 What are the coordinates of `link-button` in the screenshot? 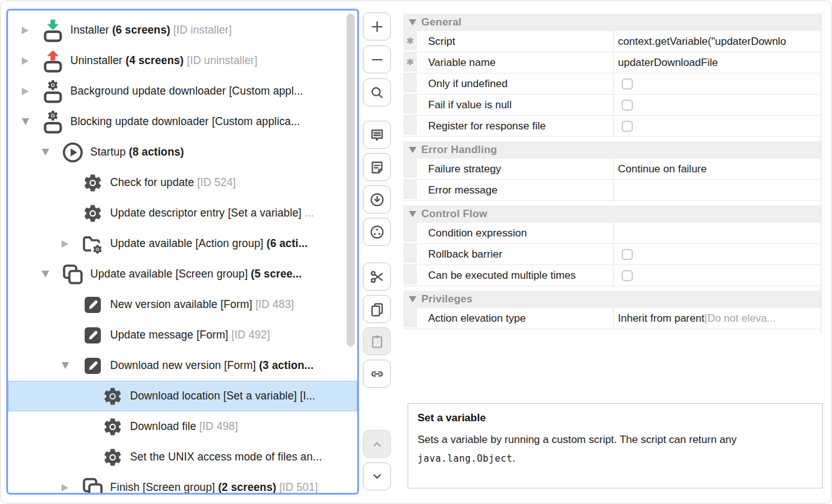 It's located at (377, 373).